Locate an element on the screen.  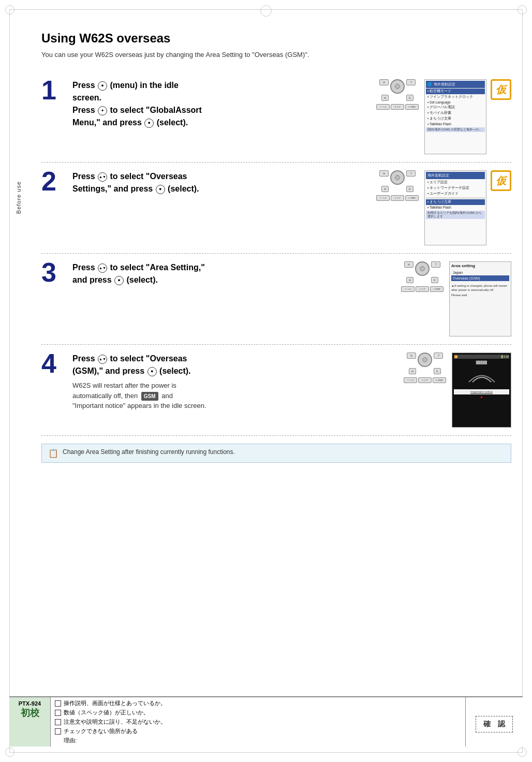
step-2-press: Press is located at coordinates (85, 176).